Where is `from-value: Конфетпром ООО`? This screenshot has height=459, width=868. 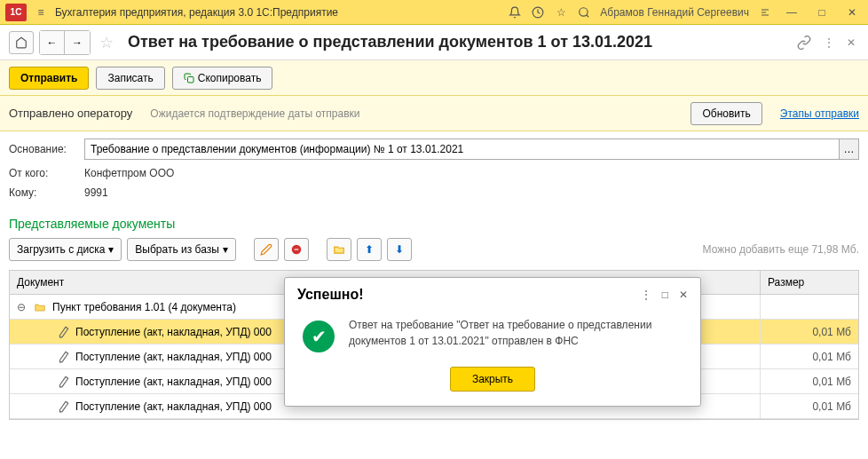 from-value: Конфетпром ООО is located at coordinates (130, 173).